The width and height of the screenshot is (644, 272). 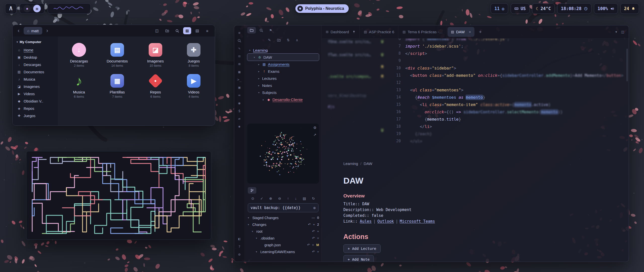 I want to click on panel-tab-bookmark: ⚑, so click(x=271, y=30).